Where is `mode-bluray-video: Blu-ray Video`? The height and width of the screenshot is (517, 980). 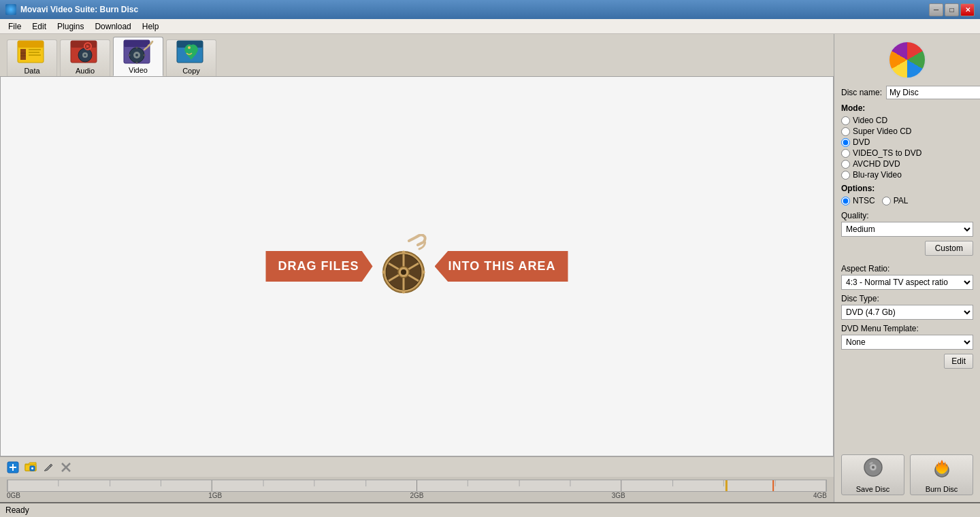 mode-bluray-video: Blu-ray Video is located at coordinates (907, 175).